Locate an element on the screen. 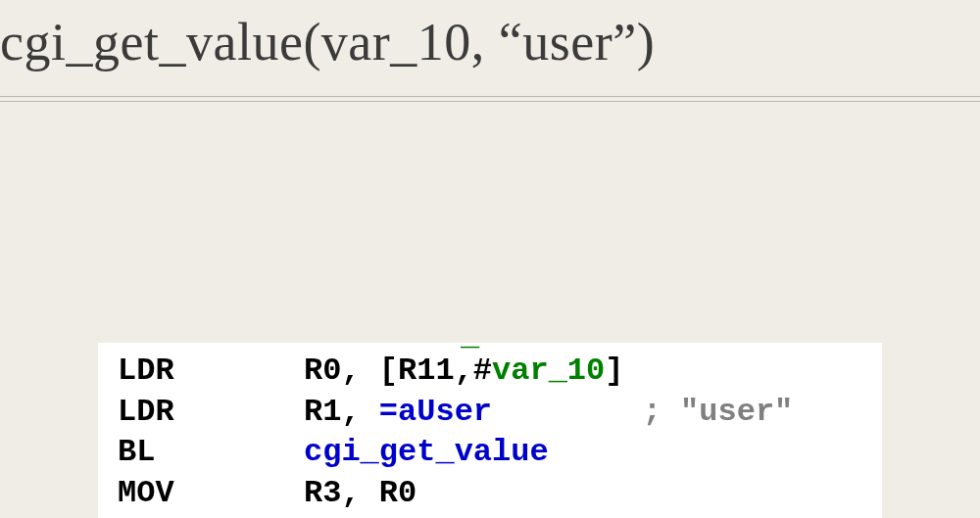  operand-symbol: =aUser is located at coordinates (435, 411).